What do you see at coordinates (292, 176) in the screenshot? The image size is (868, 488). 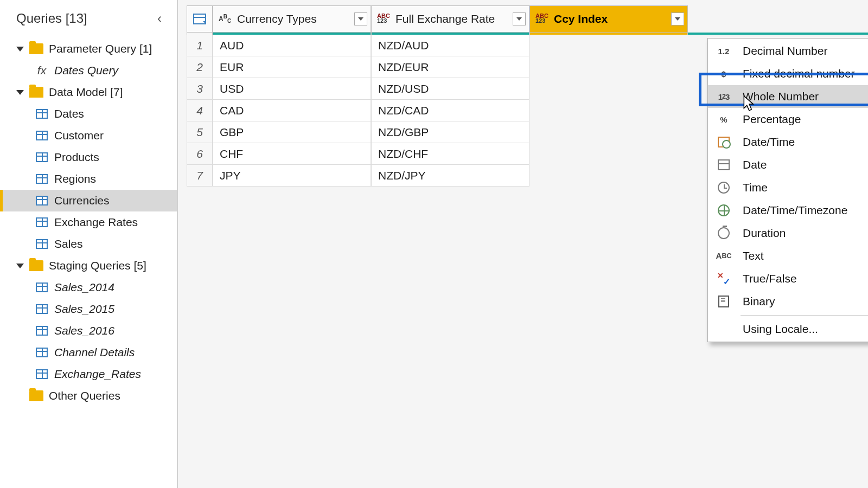 I see `cell: JPY` at bounding box center [292, 176].